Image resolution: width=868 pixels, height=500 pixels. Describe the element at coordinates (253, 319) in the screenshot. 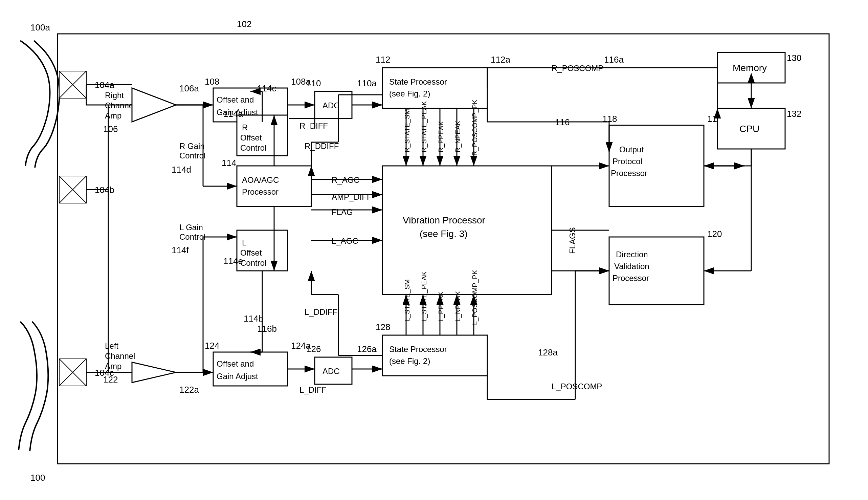

I see `ref-114b: 114b` at that location.